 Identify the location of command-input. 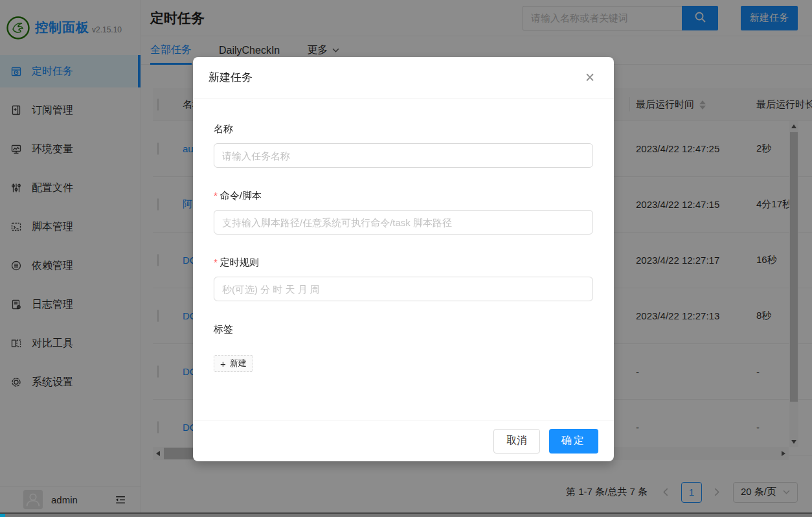
(403, 222).